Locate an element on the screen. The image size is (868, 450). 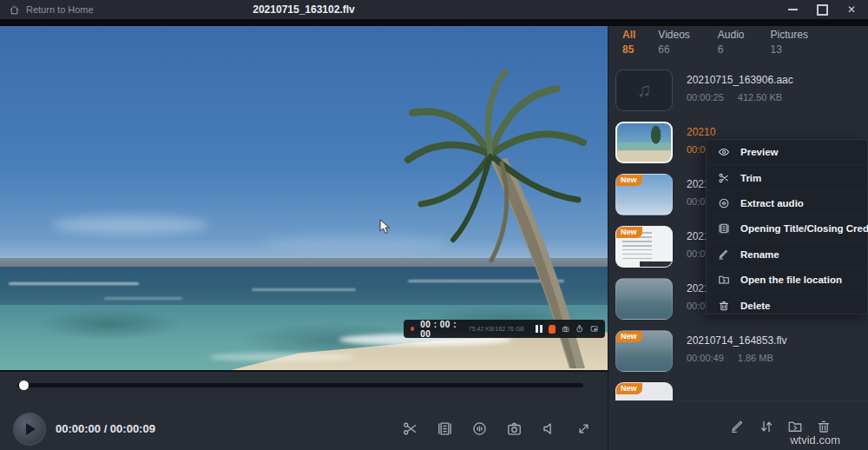
eye-icon is located at coordinates (724, 152).